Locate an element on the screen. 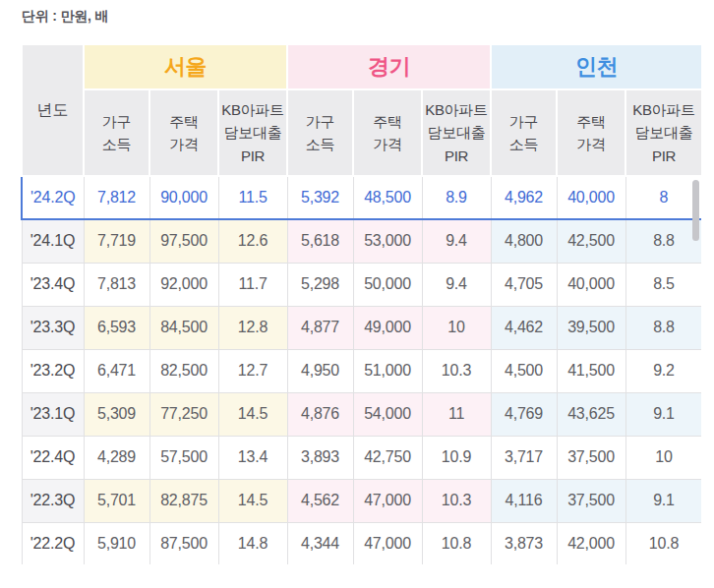 The width and height of the screenshot is (714, 588). value-cell: 5,392 is located at coordinates (321, 198).